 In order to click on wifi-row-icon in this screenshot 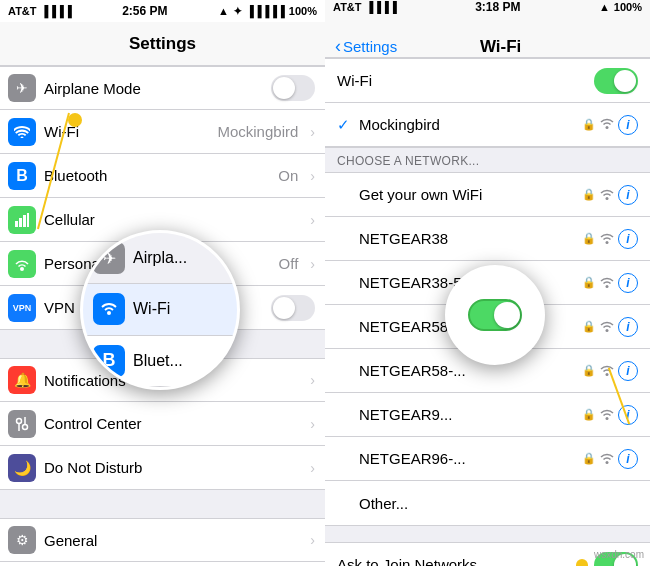, I will do `click(22, 132)`.